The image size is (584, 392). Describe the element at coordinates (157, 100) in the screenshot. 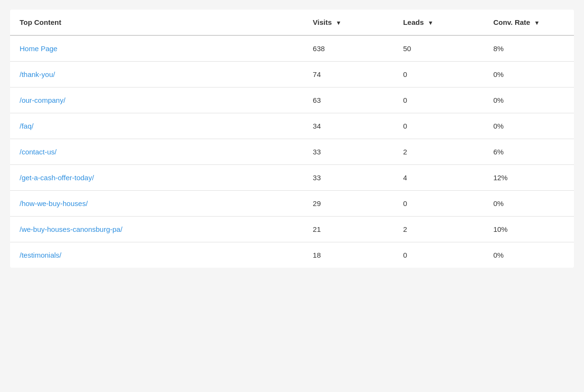

I see `cell-content: /our-company/` at that location.